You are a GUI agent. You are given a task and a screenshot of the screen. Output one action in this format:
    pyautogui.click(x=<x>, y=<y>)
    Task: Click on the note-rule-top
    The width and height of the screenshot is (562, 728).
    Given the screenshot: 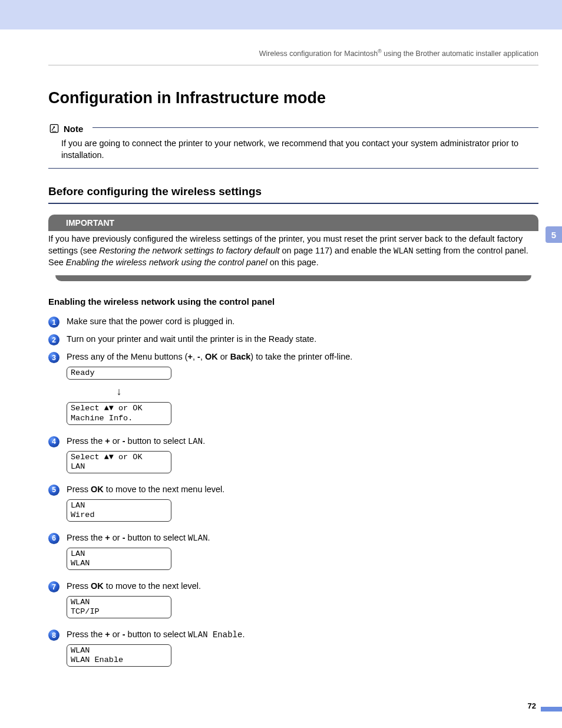 What is the action you would take?
    pyautogui.click(x=316, y=127)
    